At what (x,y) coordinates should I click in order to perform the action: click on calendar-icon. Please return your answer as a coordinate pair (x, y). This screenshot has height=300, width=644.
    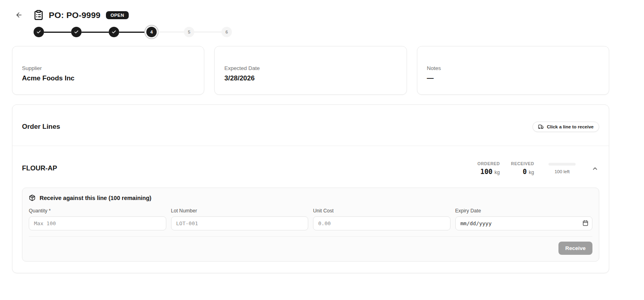
    Looking at the image, I should click on (585, 223).